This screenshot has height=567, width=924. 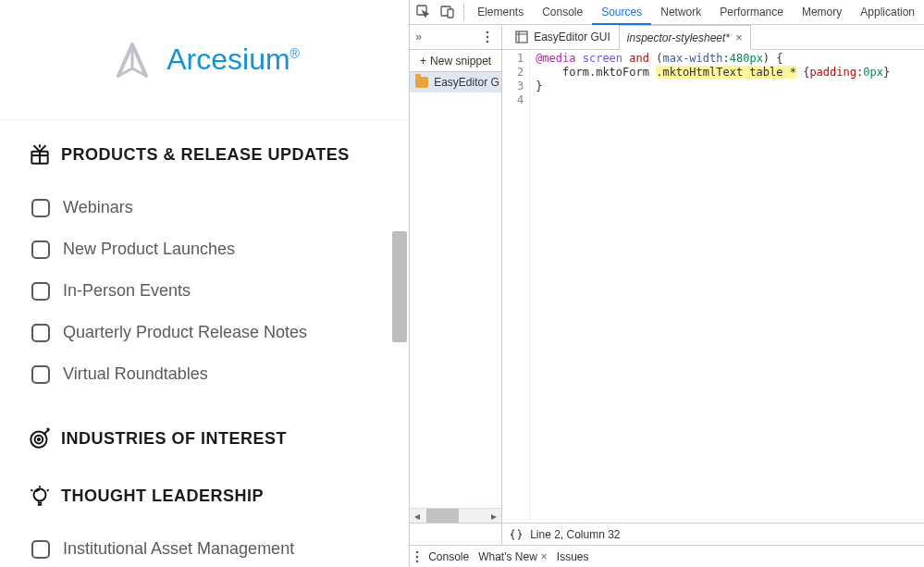 What do you see at coordinates (204, 207) in the screenshot?
I see `checkbox-option: Webinars` at bounding box center [204, 207].